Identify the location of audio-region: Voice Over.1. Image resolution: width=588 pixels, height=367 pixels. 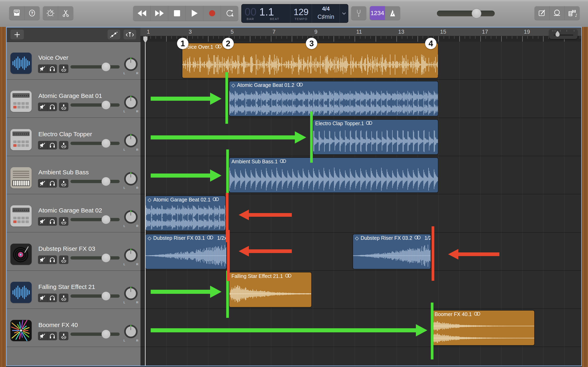
(310, 61).